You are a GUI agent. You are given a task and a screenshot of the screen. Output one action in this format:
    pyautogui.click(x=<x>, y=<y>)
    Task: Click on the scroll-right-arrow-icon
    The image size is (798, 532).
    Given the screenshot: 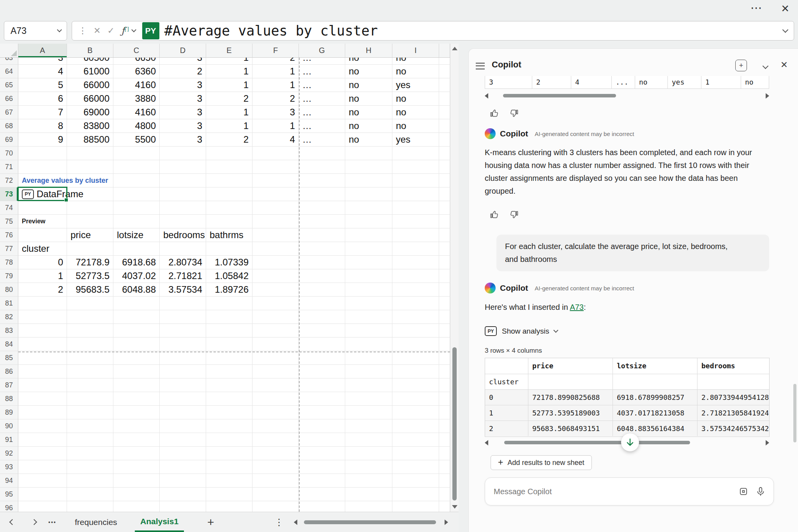 What is the action you would take?
    pyautogui.click(x=447, y=522)
    